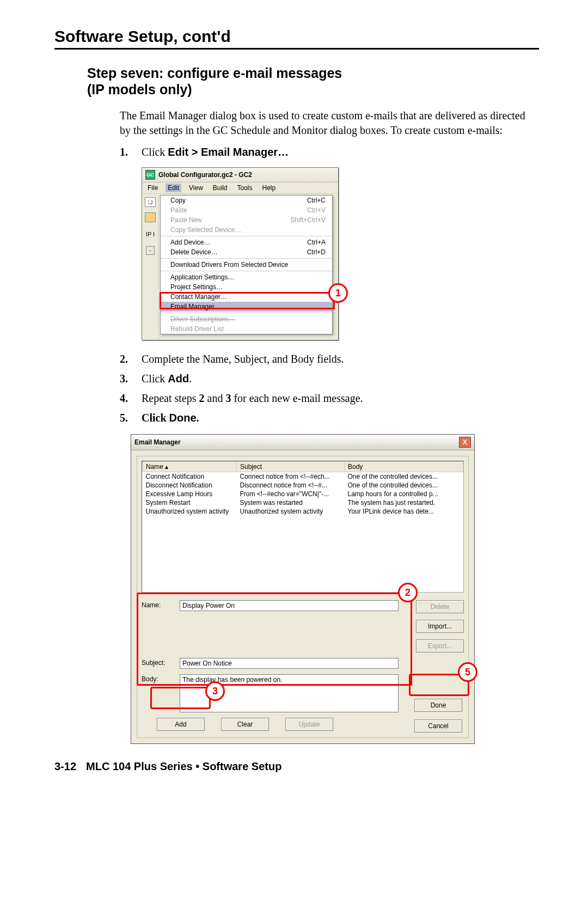  What do you see at coordinates (196, 188) in the screenshot?
I see `menu-view: View` at bounding box center [196, 188].